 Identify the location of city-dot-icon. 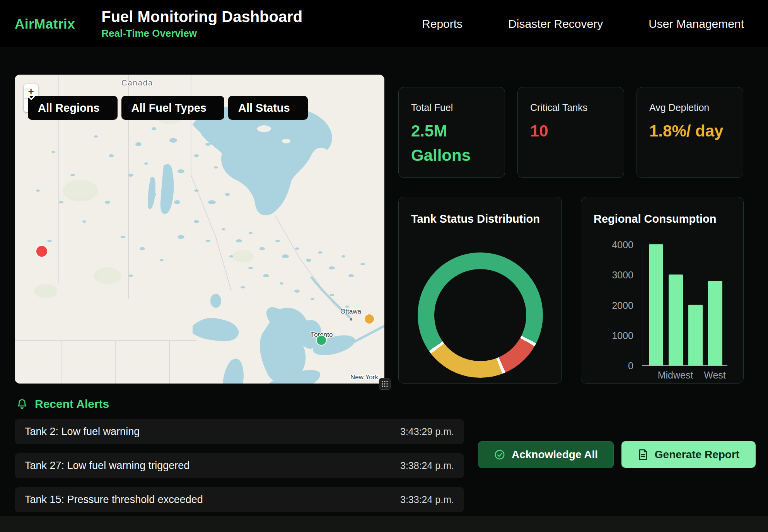
(351, 319).